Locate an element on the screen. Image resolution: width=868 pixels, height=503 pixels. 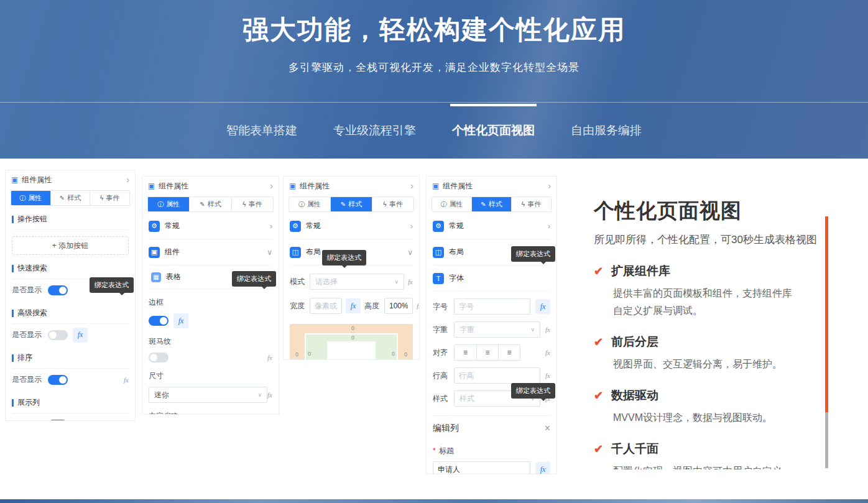
feature-subheading: 所见即所得，个性化配置，可30秒生成表格视图 is located at coordinates (705, 240).